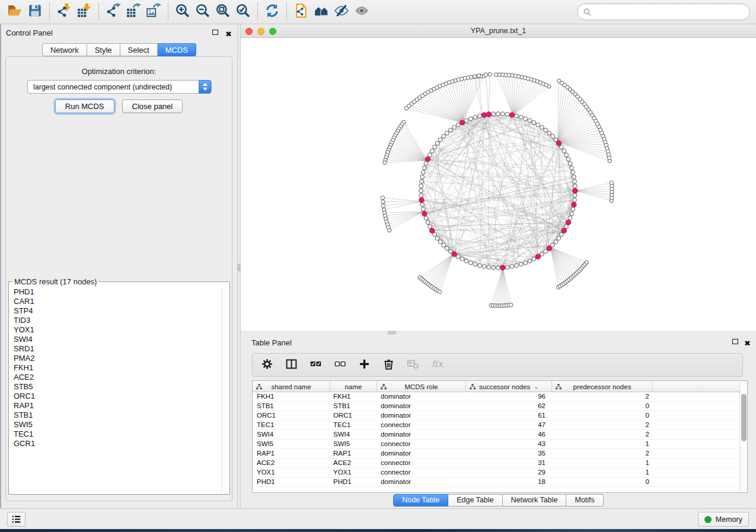 The width and height of the screenshot is (756, 532). I want to click on open-session-button, so click(15, 12).